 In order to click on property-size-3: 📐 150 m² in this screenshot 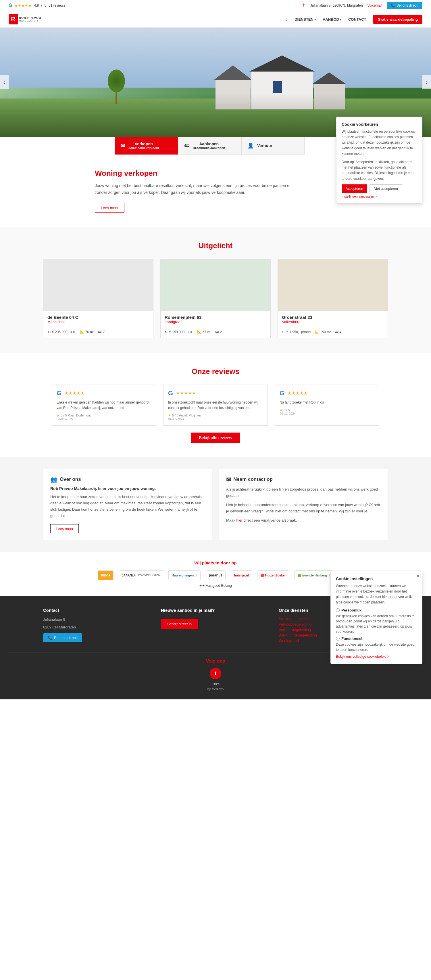, I will do `click(323, 332)`.